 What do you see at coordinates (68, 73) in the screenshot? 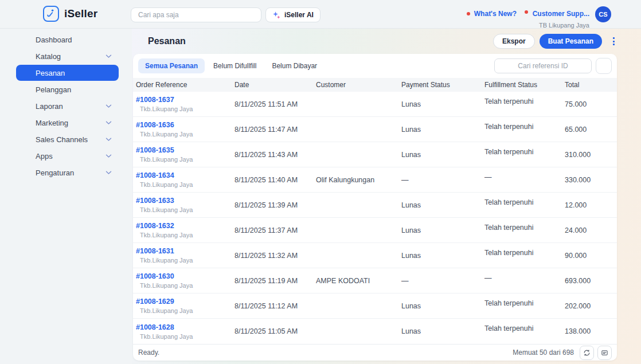
I see `sidebar-item-pesanan: Pesanan` at bounding box center [68, 73].